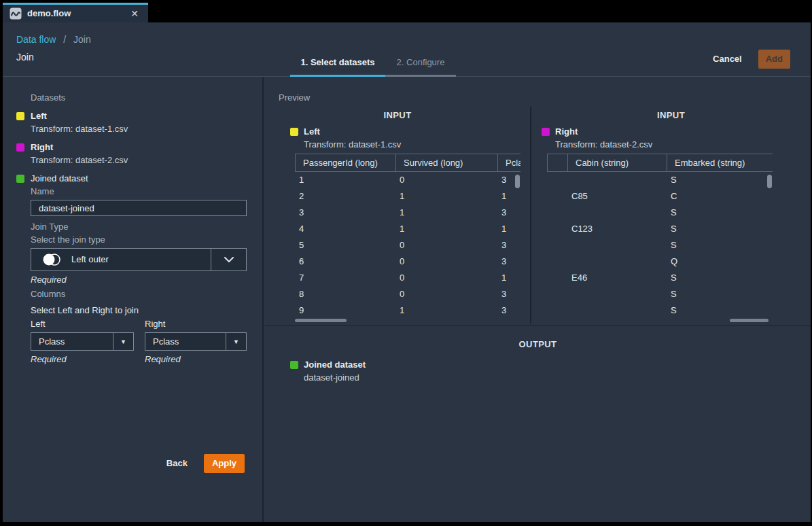 The image size is (812, 526). I want to click on right-input-name: Right, so click(567, 132).